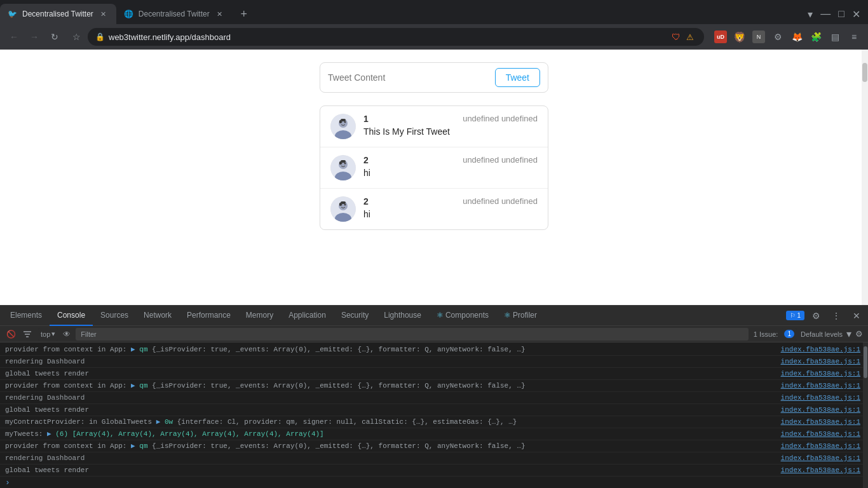  I want to click on default-levels-select: Default levels, so click(822, 334).